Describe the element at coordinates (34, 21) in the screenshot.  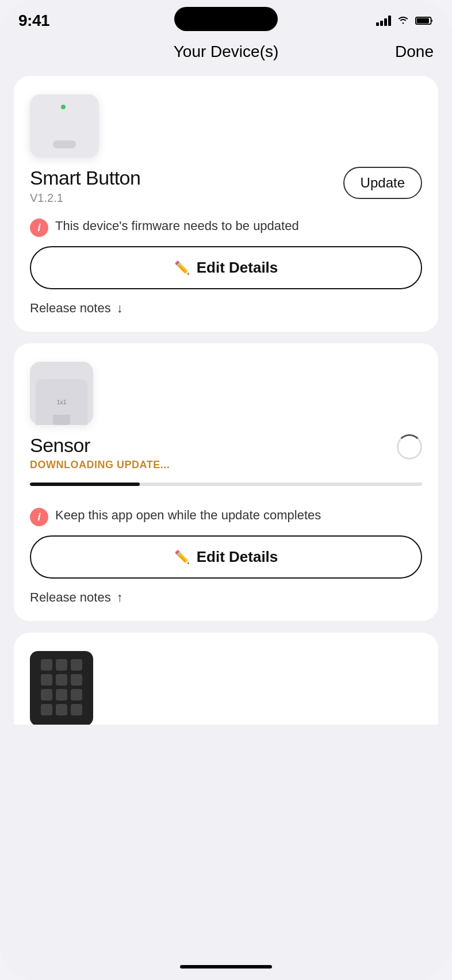
I see `status-time: 9:41` at that location.